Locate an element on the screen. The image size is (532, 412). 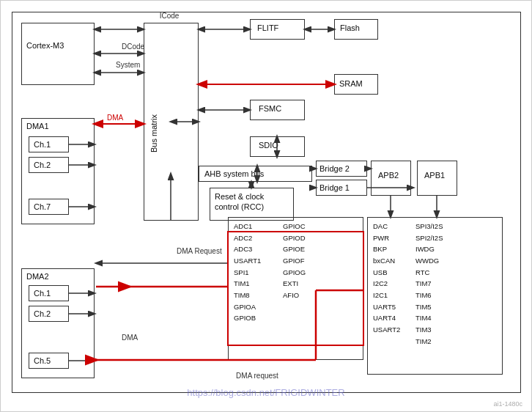
rcc-label: Reset & clockcontrol (RCC) is located at coordinates (239, 202).